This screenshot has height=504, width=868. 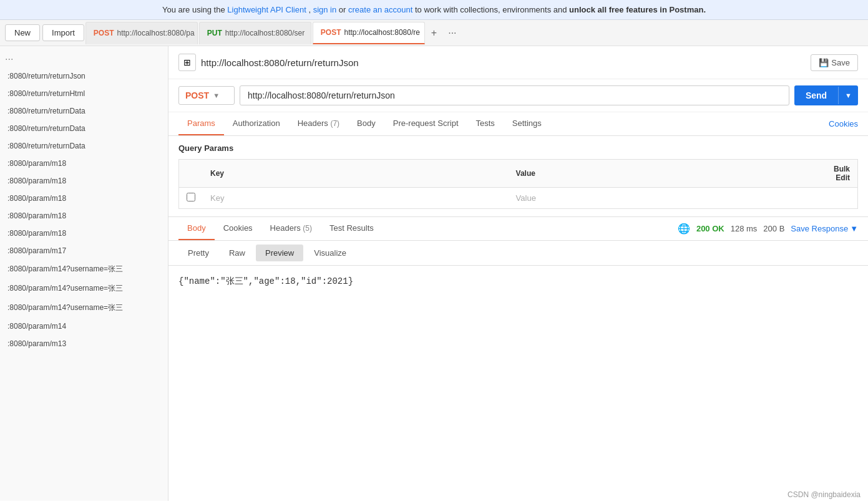 What do you see at coordinates (834, 62) in the screenshot?
I see `save-button: 💾 Save` at bounding box center [834, 62].